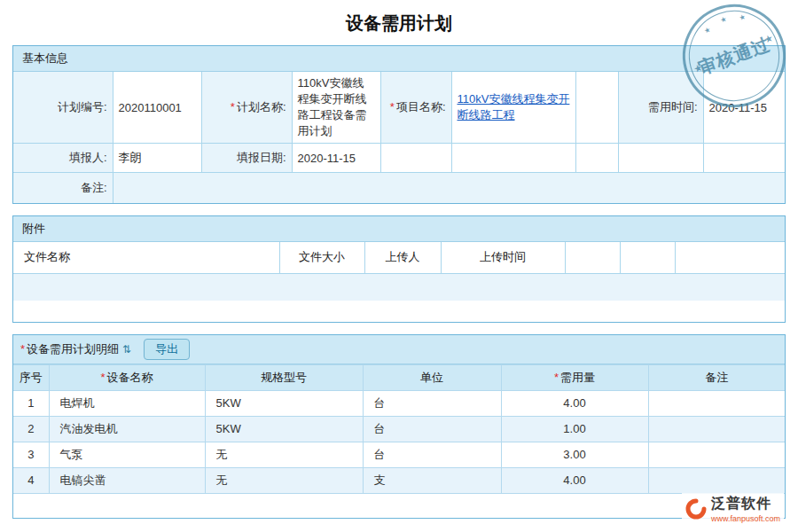  Describe the element at coordinates (130, 378) in the screenshot. I see `col-equipment-name-text: 设备名称` at that location.